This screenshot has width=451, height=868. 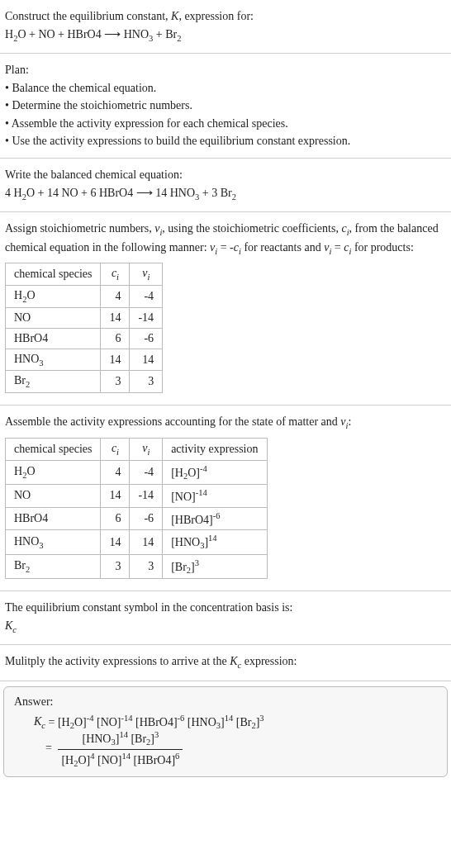 What do you see at coordinates (226, 702) in the screenshot?
I see `answer-label: Answer:` at bounding box center [226, 702].